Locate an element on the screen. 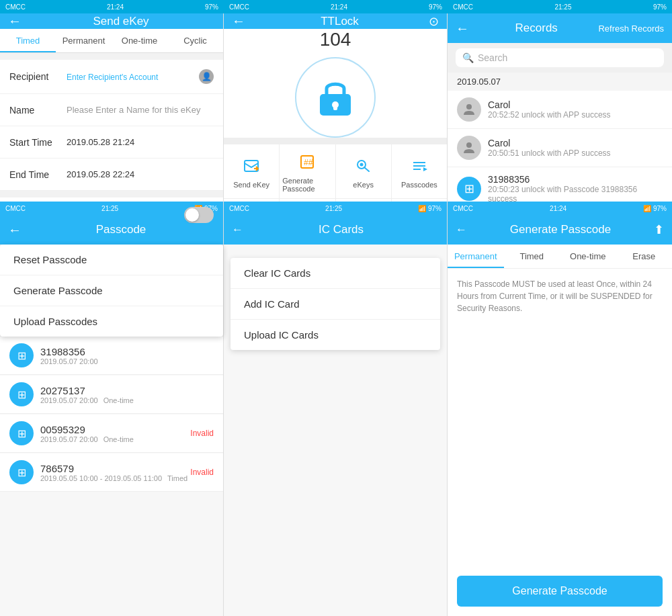 This screenshot has width=672, height=616. passcode-item-0: ⊞ 31988356 2019.05.07 20:00 is located at coordinates (112, 356).